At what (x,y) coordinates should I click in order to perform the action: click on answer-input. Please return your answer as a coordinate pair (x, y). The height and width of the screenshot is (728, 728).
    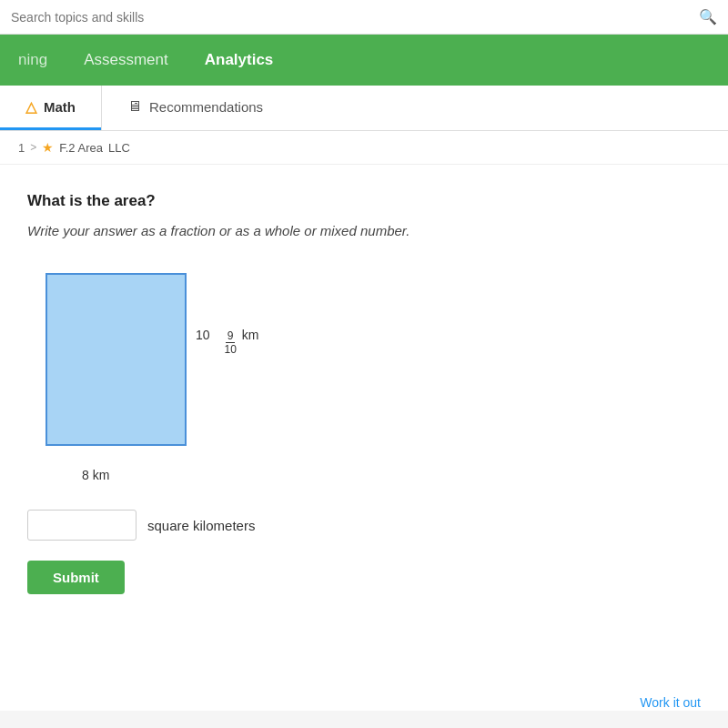
    Looking at the image, I should click on (82, 525).